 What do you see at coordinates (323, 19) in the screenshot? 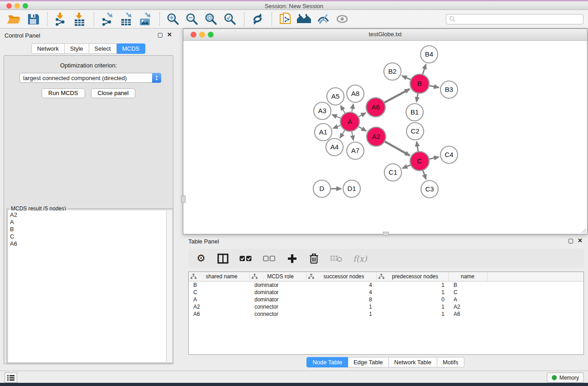
I see `hide-selected-button` at bounding box center [323, 19].